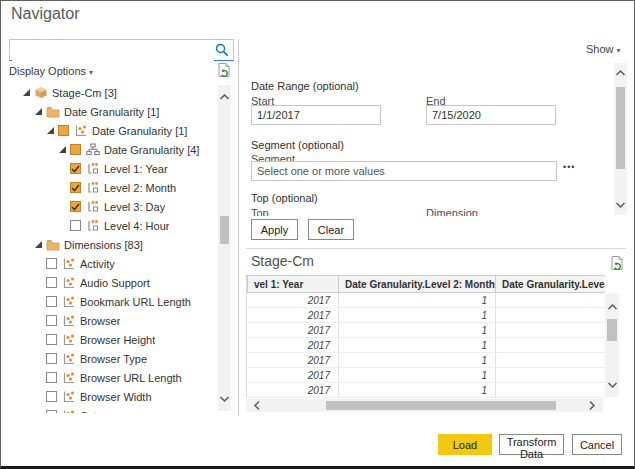 The image size is (635, 469). I want to click on date-range-section-label: Date Range (optional), so click(305, 86).